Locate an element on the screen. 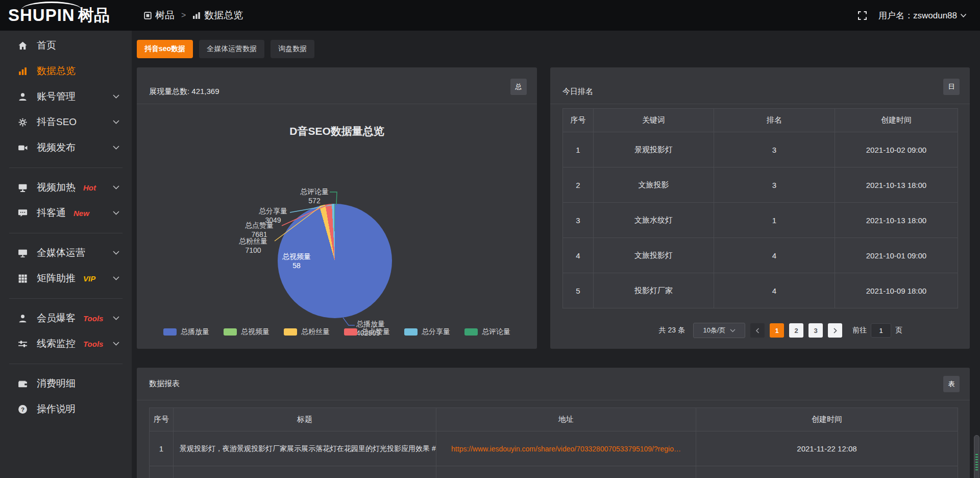 Image resolution: width=980 pixels, height=478 pixels. breadcrumb-home: 树品 is located at coordinates (159, 15).